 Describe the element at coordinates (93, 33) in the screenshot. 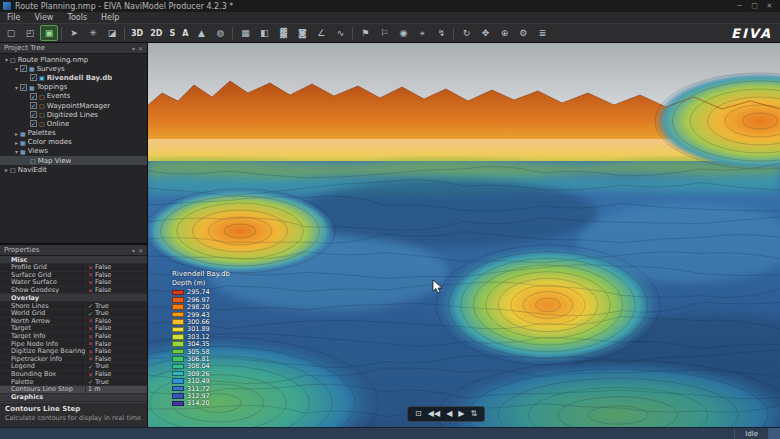

I see `spray-tool-button: ✳` at that location.